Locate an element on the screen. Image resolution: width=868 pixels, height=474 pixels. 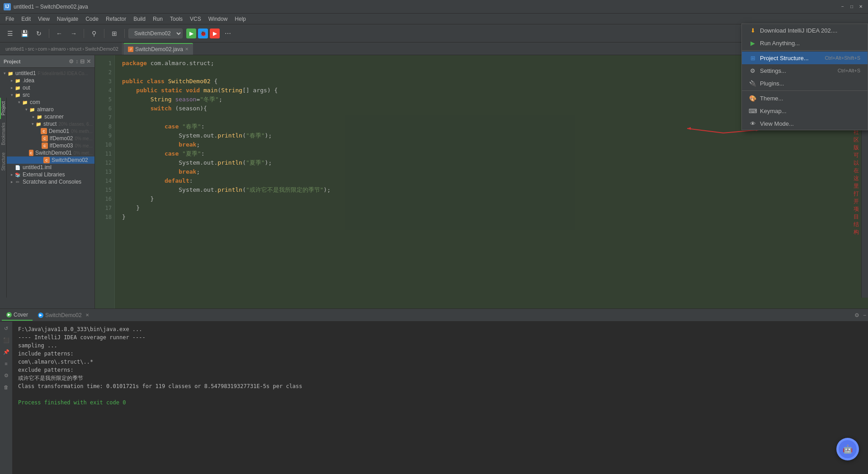
tree-item-struct: ▾ 📁 struct 20% classes, 6... is located at coordinates (47, 124).